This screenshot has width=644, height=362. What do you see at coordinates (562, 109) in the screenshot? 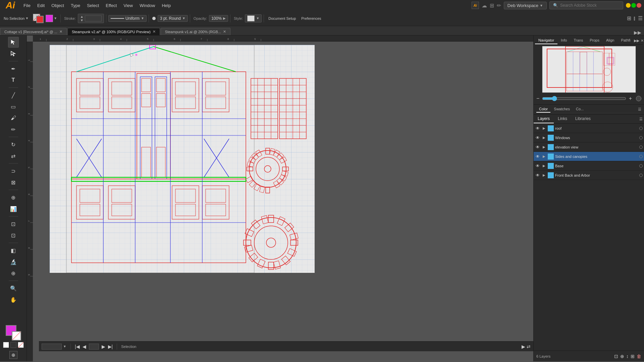
I see `tab-swatches: Swatches` at bounding box center [562, 109].